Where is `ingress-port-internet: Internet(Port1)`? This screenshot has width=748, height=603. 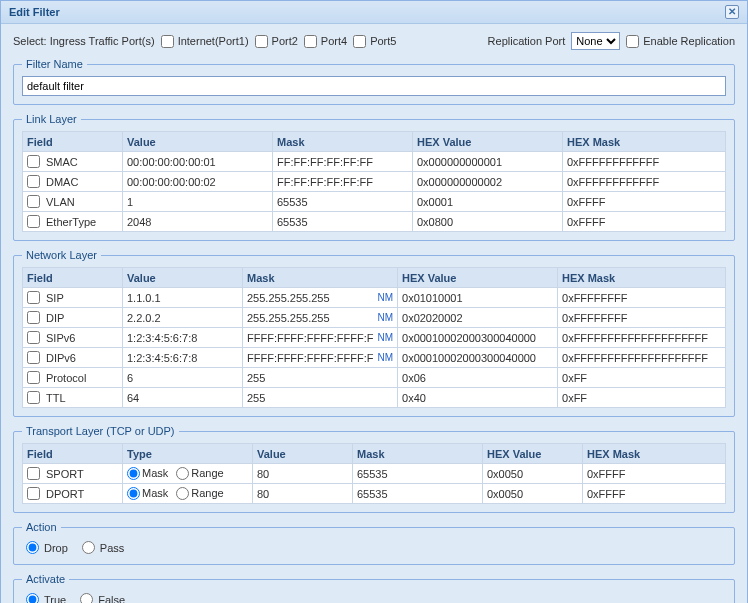 ingress-port-internet: Internet(Port1) is located at coordinates (205, 42).